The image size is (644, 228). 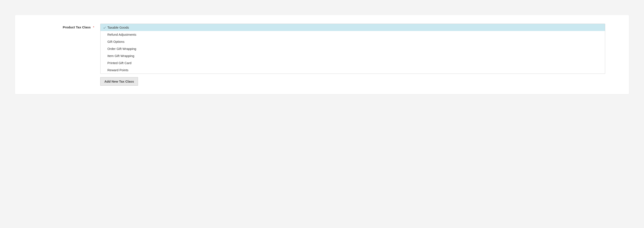 What do you see at coordinates (353, 70) in the screenshot?
I see `listbox-option-reward-points: Reward Points` at bounding box center [353, 70].